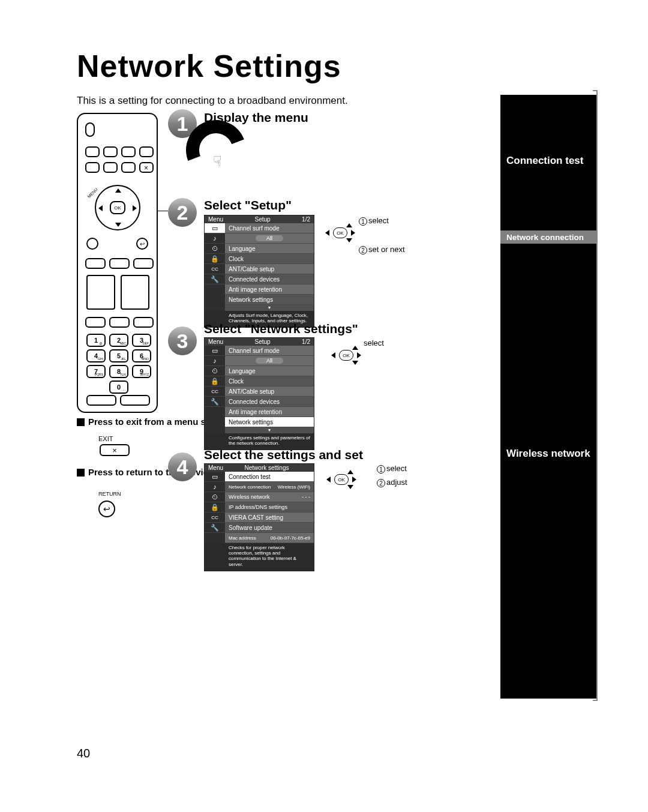  What do you see at coordinates (119, 356) in the screenshot?
I see `remote-key-5: 5JKL` at bounding box center [119, 356].